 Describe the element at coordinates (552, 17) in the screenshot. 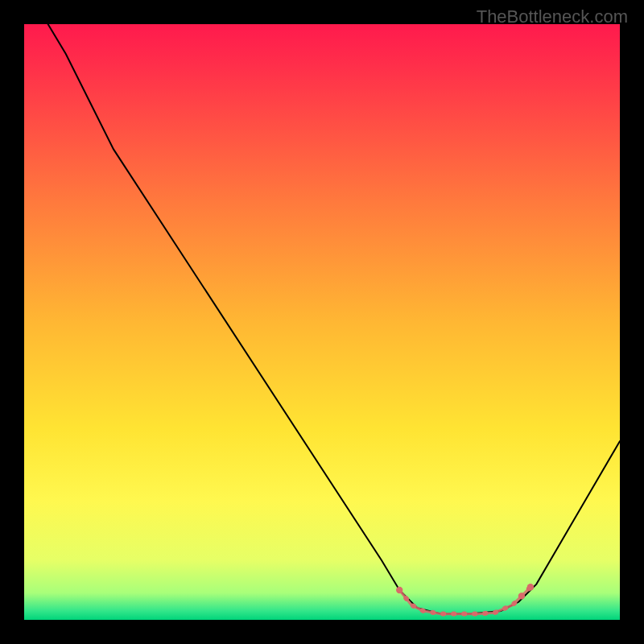

I see `watermark-text: TheBottleneck.com` at that location.